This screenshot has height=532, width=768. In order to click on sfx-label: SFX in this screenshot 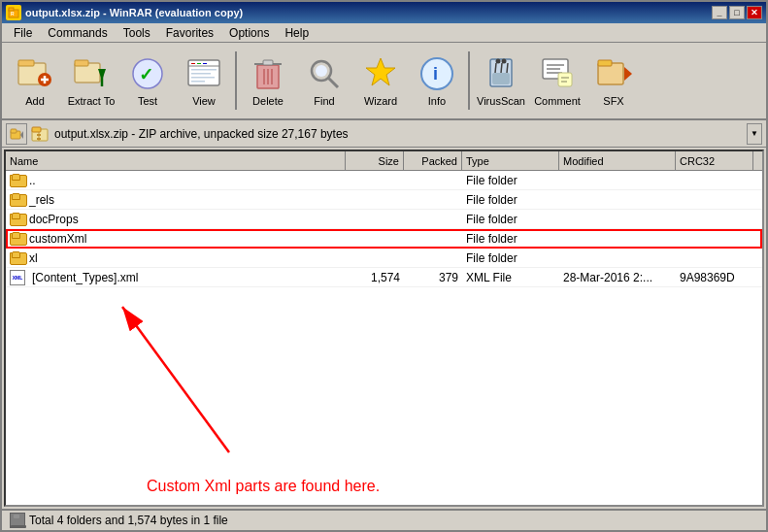, I will do `click(614, 101)`.